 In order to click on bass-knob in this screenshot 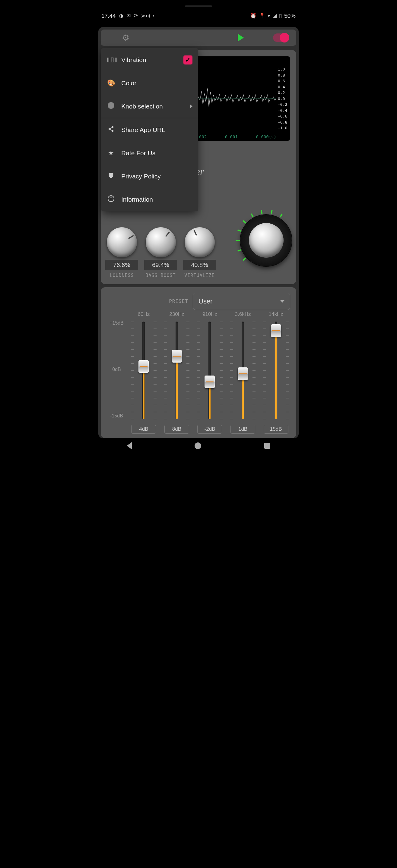, I will do `click(161, 242)`.